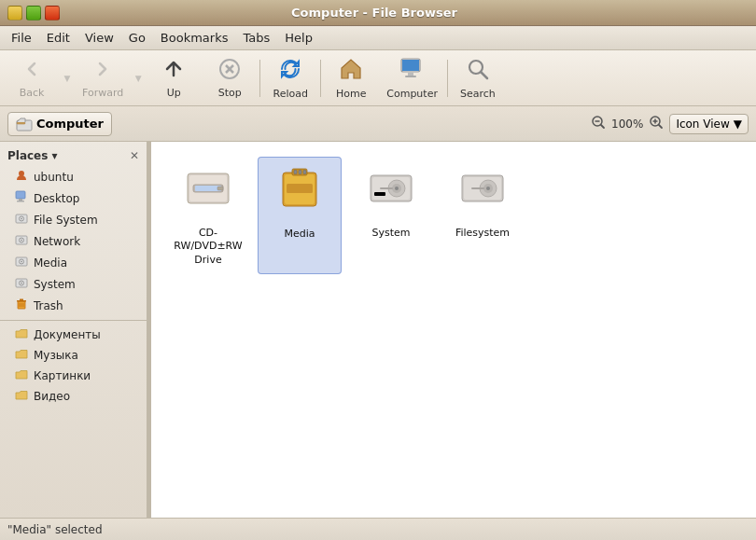  Describe the element at coordinates (57, 242) in the screenshot. I see `sidebar-item-label: Network` at that location.